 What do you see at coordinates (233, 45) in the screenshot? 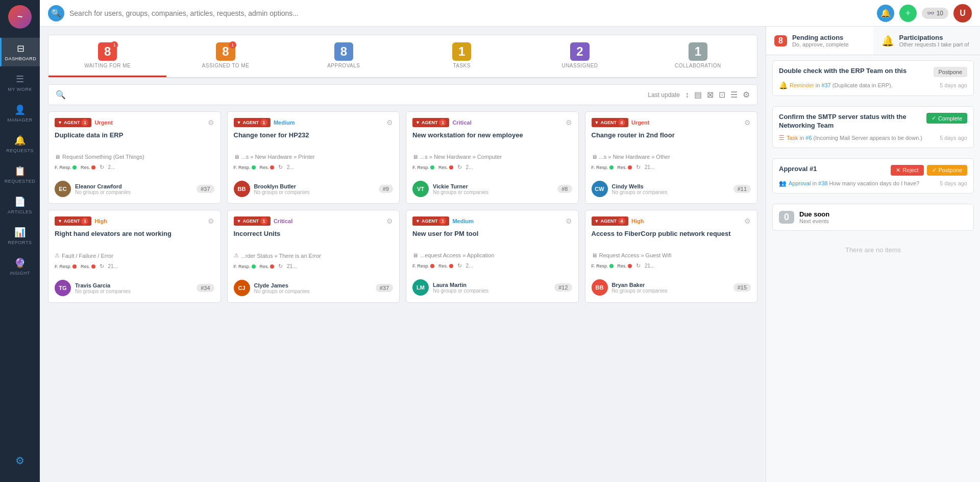
I see `tab-assigned-badge: 1` at bounding box center [233, 45].